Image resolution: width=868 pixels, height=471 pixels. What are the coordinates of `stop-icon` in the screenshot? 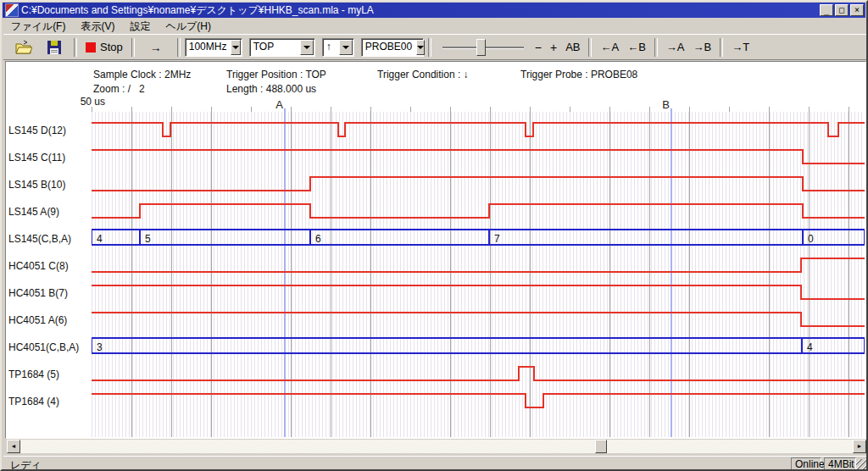 It's located at (91, 47).